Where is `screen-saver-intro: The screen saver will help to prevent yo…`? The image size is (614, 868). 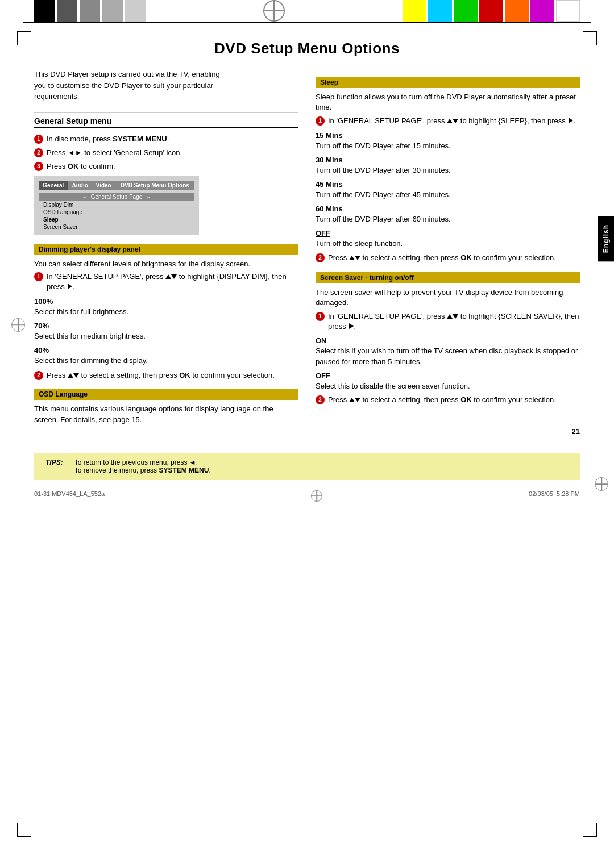
screen-saver-intro: The screen saver will help to prevent yo… is located at coordinates (448, 298).